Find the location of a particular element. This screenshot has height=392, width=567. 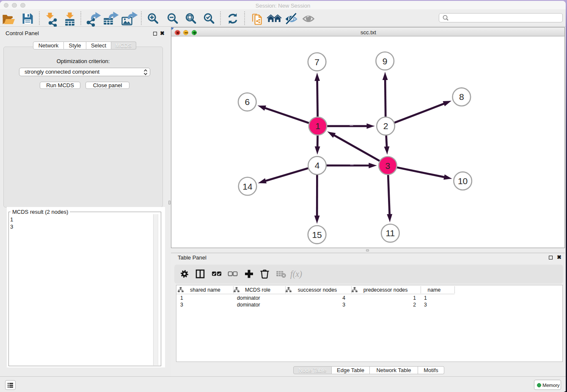

svg-text: name is located at coordinates (434, 290).